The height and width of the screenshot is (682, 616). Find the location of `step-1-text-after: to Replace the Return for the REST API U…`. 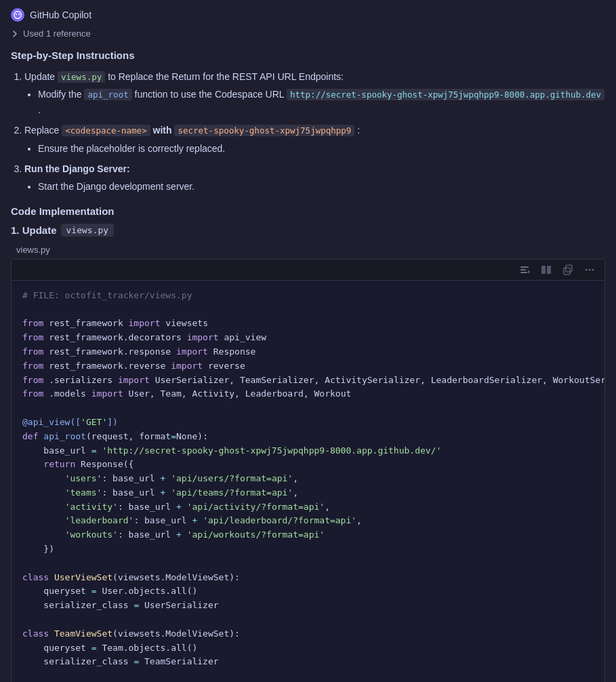

step-1-text-after: to Replace the Return for the REST API U… is located at coordinates (226, 77).